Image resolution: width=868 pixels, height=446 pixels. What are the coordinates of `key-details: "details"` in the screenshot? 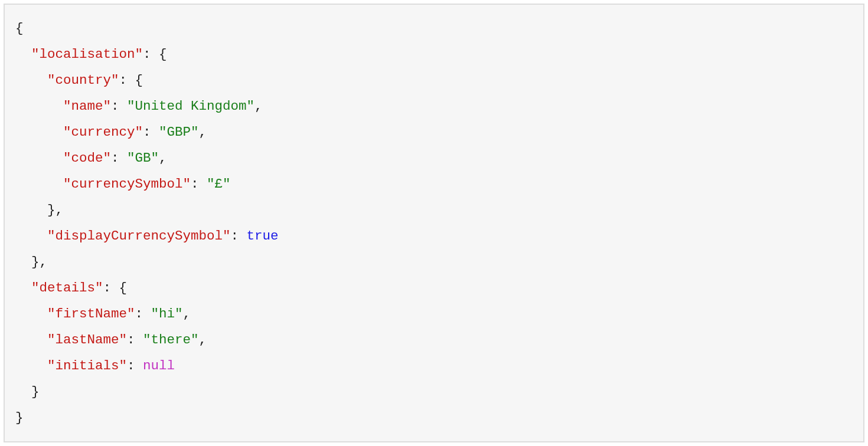 It's located at (67, 288).